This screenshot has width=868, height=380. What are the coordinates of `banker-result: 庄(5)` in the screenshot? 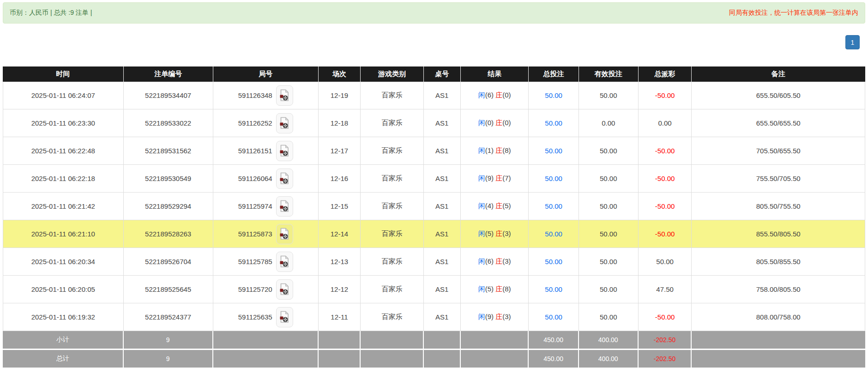 It's located at (503, 206).